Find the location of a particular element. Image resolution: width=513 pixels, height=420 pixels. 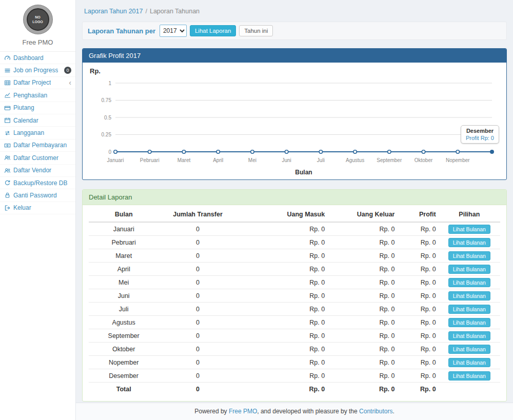

sidebar-item-label: Ganti Password is located at coordinates (35, 195).